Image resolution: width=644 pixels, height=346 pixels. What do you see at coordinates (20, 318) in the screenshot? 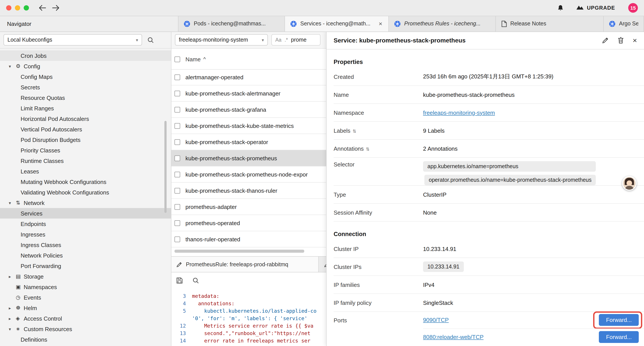
I see `access-control-icon: ◈` at bounding box center [20, 318].